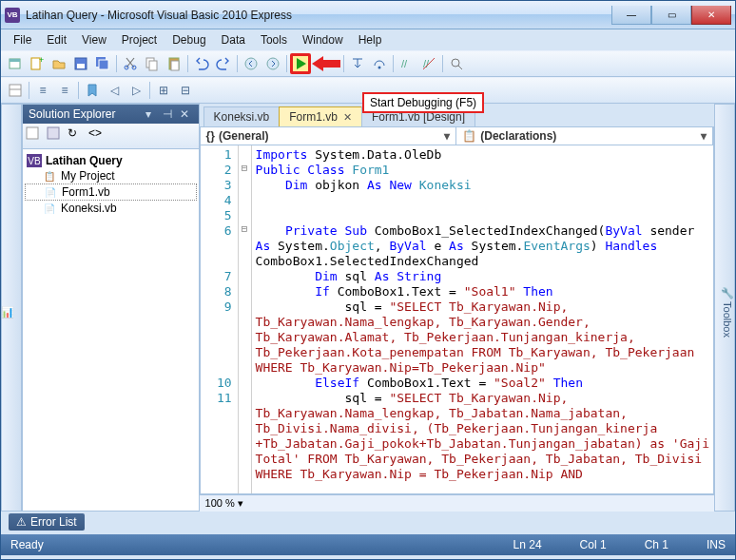 The image size is (736, 560). I want to click on indent-icon: ≡, so click(43, 90).